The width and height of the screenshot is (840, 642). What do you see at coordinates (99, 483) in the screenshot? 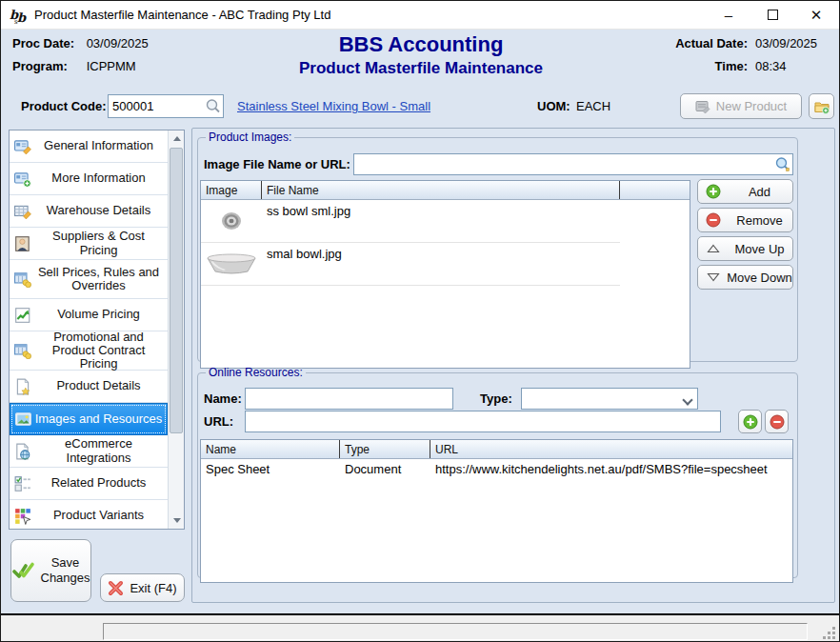
I see `sidebar-item-label: Related Products` at bounding box center [99, 483].